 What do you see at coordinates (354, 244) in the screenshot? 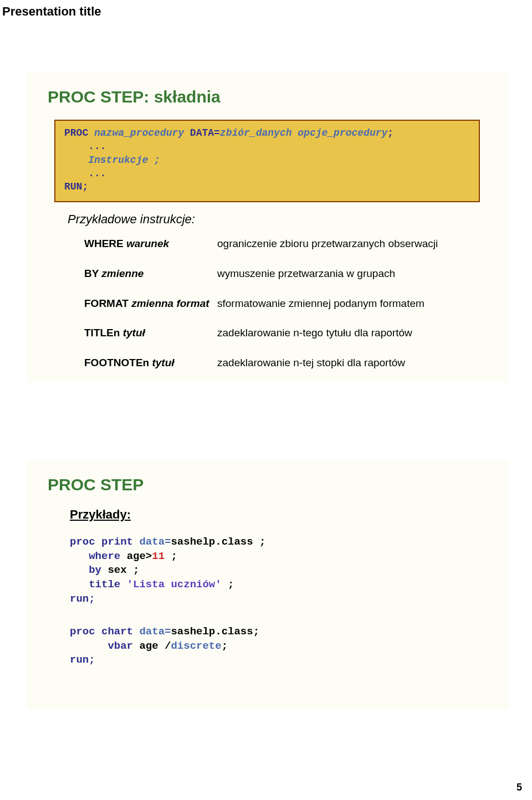
I see `def-desc: ograniczenie zbioru przetwarzanych obser…` at bounding box center [354, 244].